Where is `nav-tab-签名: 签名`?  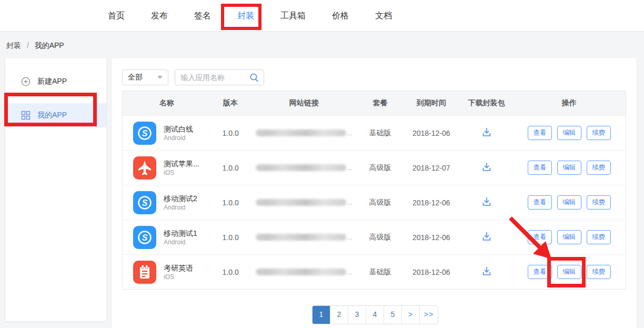 nav-tab-签名: 签名 is located at coordinates (203, 16).